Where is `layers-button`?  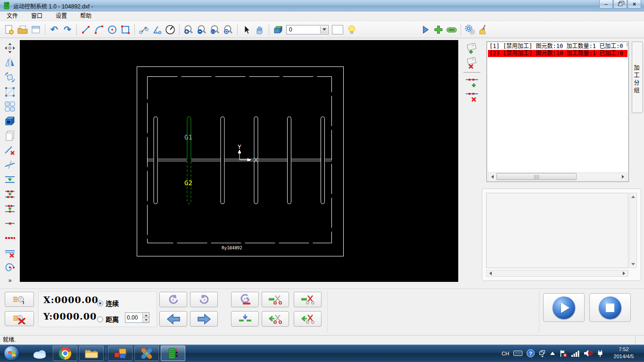
layers-button is located at coordinates (278, 30).